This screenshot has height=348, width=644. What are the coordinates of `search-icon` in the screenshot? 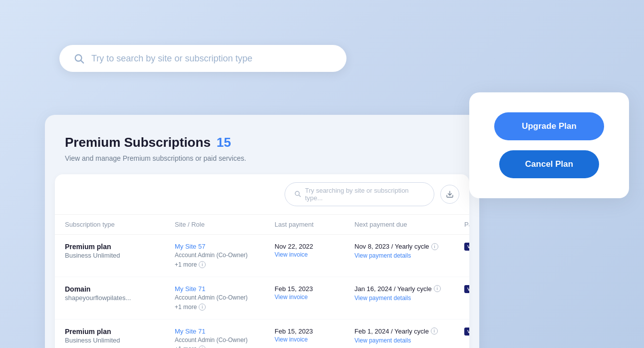 It's located at (79, 58).